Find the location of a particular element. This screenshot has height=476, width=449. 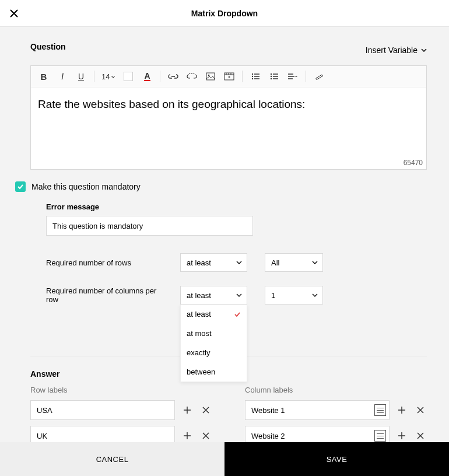

mandatory-checkbox is located at coordinates (20, 187).